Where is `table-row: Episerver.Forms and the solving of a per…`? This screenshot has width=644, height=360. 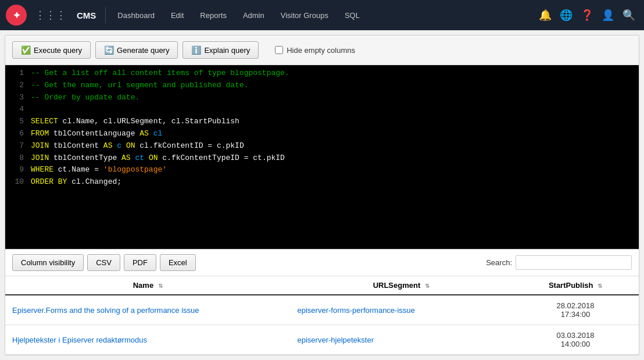 table-row: Episerver.Forms and the solving of a per… is located at coordinates (322, 310).